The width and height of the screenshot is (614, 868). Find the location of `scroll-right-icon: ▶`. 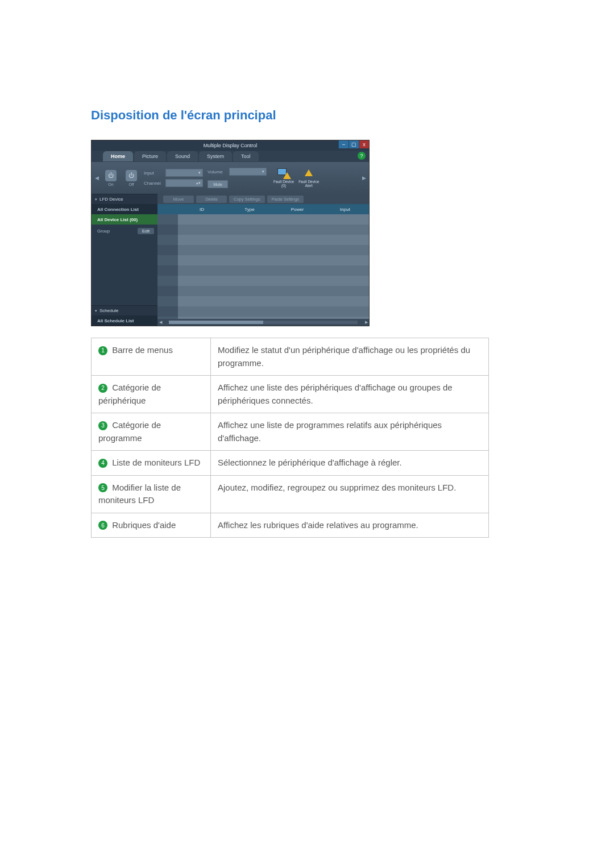

scroll-right-icon: ▶ is located at coordinates (366, 322).